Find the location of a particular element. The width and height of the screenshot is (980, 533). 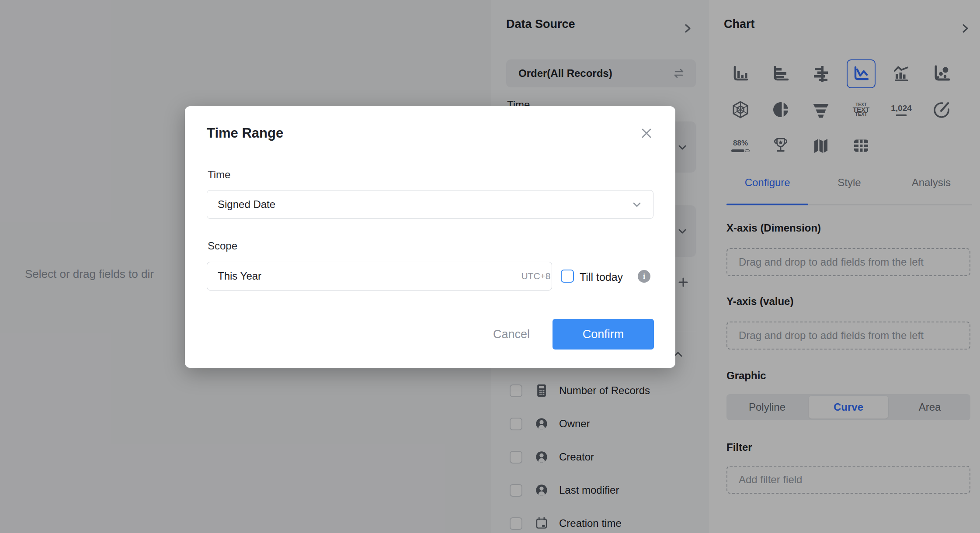

till-today-label: Till today is located at coordinates (601, 277).